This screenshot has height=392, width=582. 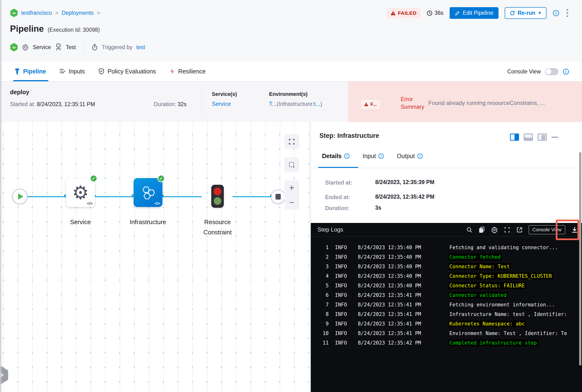 I want to click on download-icon, so click(x=575, y=230).